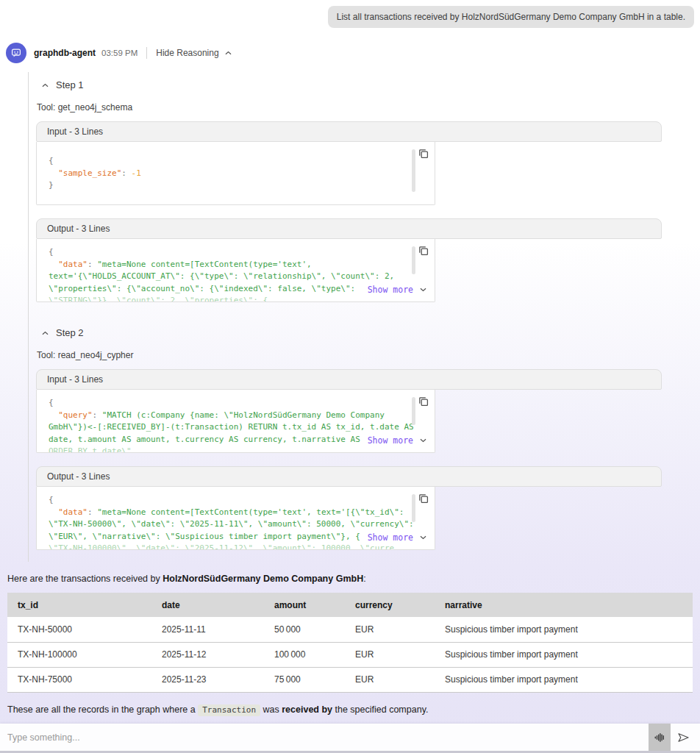 This screenshot has width=700, height=753. Describe the element at coordinates (235, 174) in the screenshot. I see `code-block: { "sample_size": -1}` at that location.